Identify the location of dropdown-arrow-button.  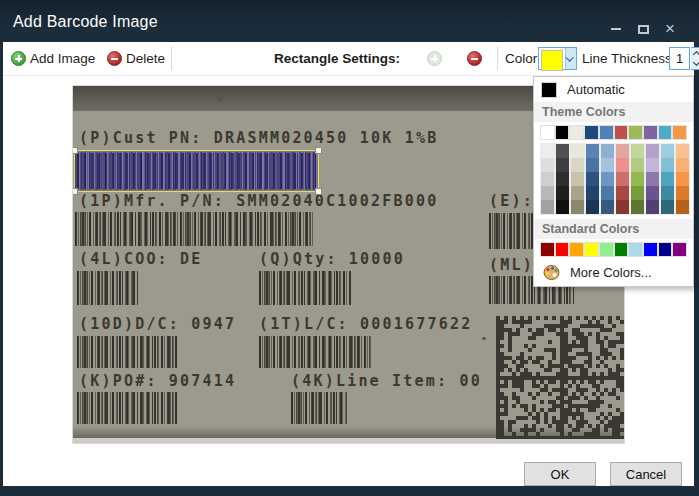
(570, 58).